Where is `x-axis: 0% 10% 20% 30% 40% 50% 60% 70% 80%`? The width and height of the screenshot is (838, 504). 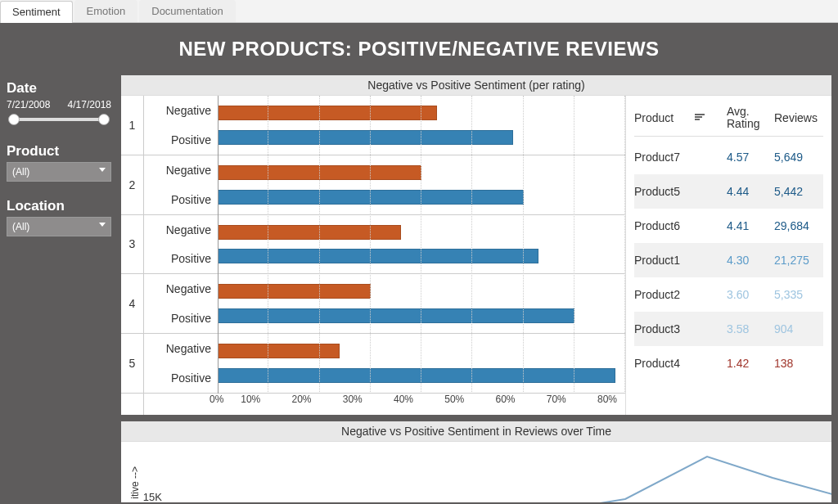
x-axis: 0% 10% 20% 30% 40% 50% 60% 70% 80% is located at coordinates (421, 404).